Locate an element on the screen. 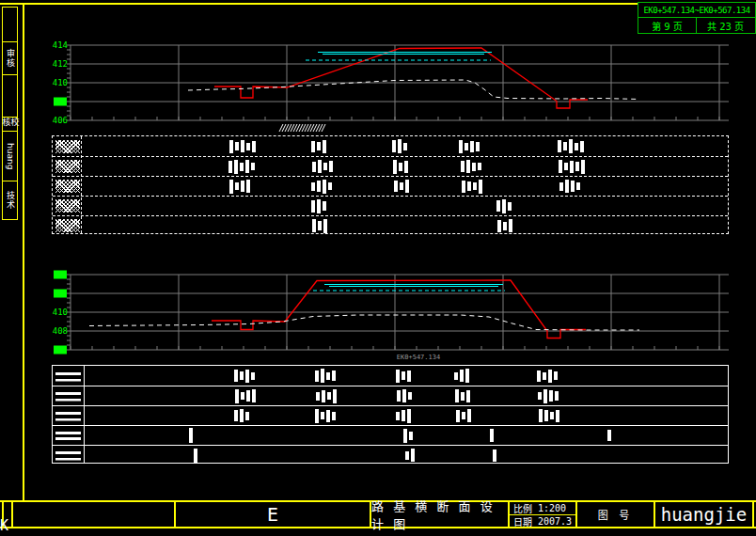 The width and height of the screenshot is (756, 536). station-label: EK0+547.134 is located at coordinates (418, 357).